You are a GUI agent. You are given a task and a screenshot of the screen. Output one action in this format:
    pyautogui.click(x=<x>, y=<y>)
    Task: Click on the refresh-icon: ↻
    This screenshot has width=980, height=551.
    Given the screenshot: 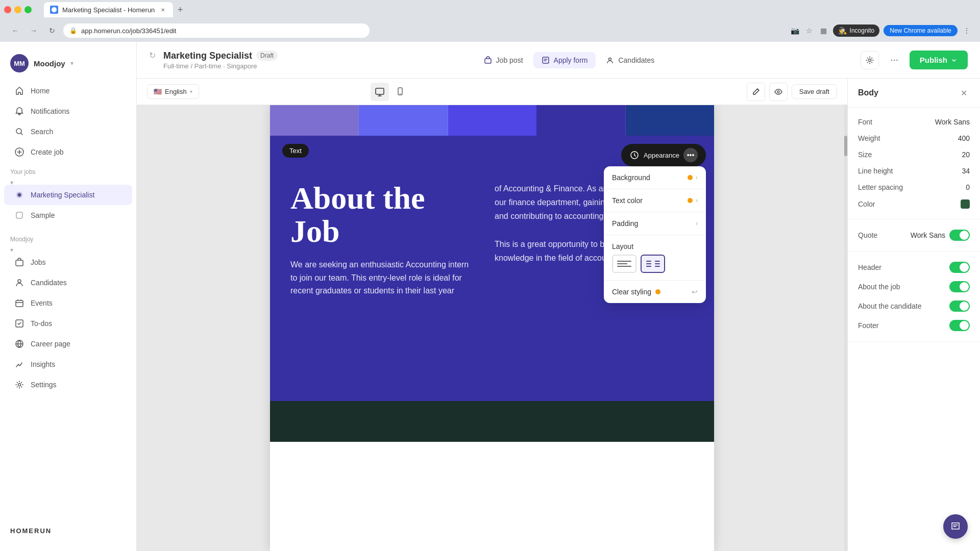 What is the action you would take?
    pyautogui.click(x=154, y=56)
    